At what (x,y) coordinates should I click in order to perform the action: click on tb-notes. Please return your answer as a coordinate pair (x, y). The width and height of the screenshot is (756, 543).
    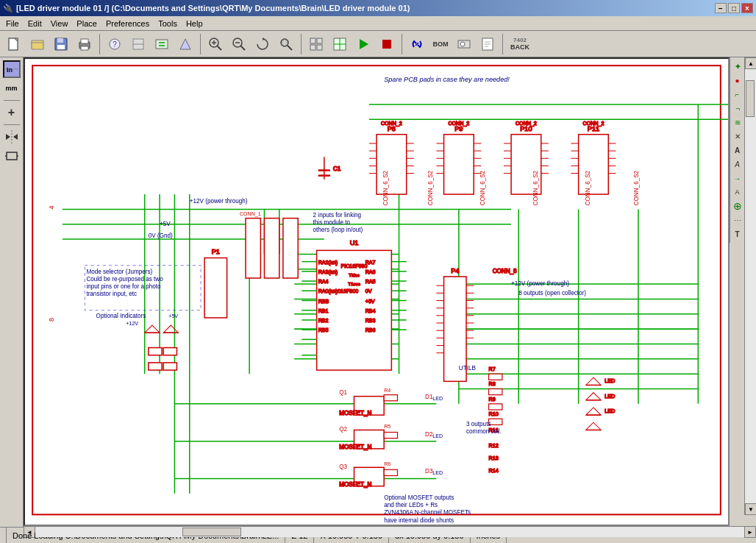
    Looking at the image, I should click on (488, 44).